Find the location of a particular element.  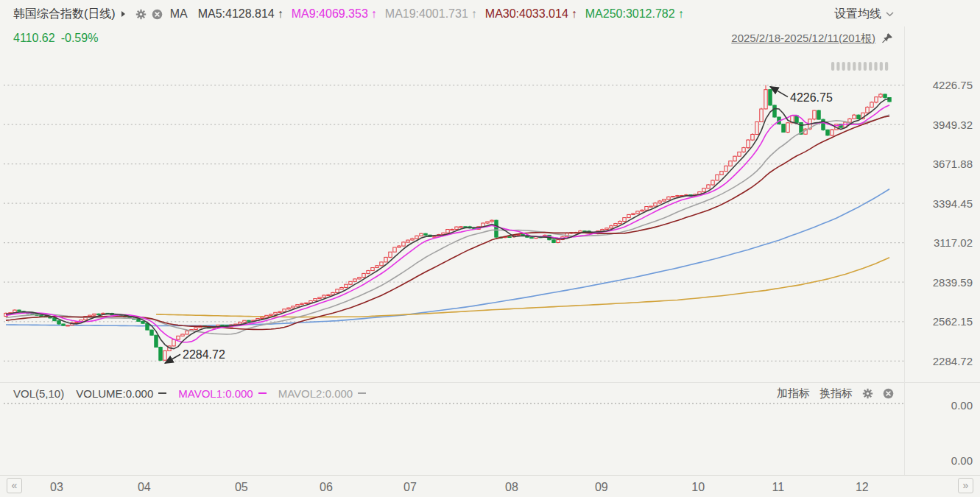

scroll-left-button: « is located at coordinates (15, 486).